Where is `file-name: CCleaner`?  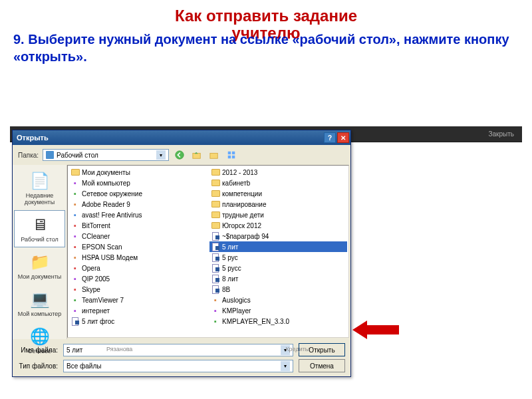
file-name: CCleaner is located at coordinates (96, 237).